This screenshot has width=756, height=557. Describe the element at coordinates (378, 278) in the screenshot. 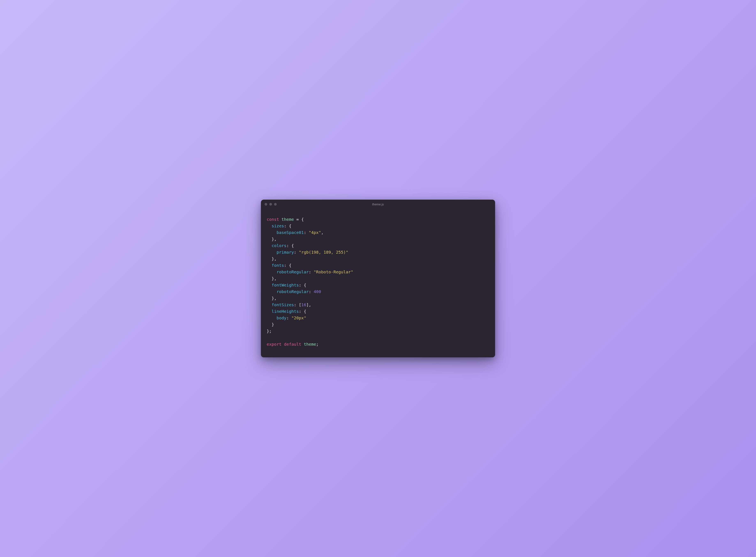

I see `editor-window: theme.js const theme = { sizes: { baseSp…` at that location.